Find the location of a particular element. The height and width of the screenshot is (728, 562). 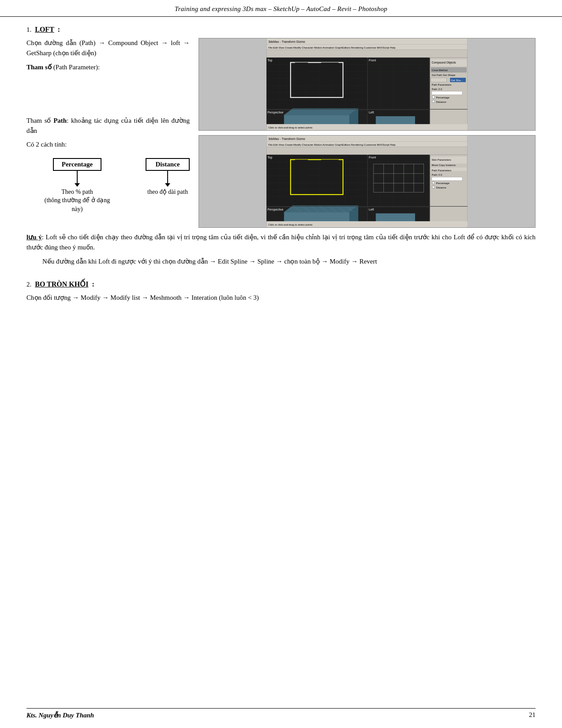

svg-text: Compound Objects is located at coordinates (444, 63).